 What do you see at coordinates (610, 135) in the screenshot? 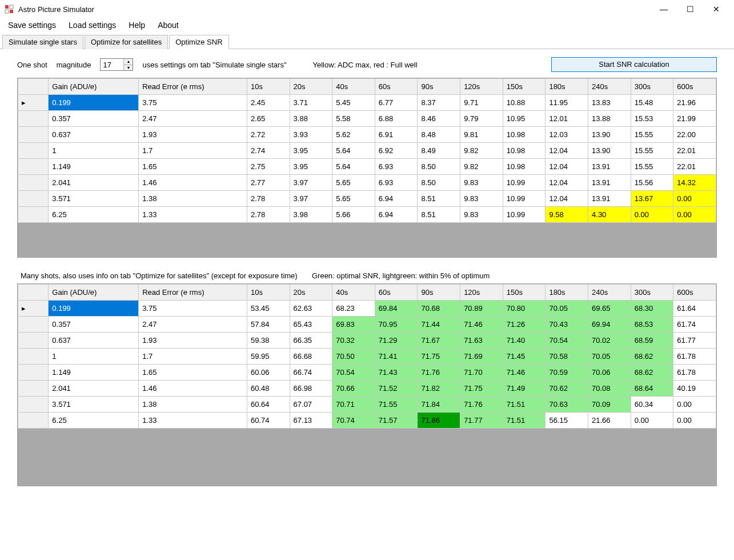
I see `cell-value: 13.90` at bounding box center [610, 135].